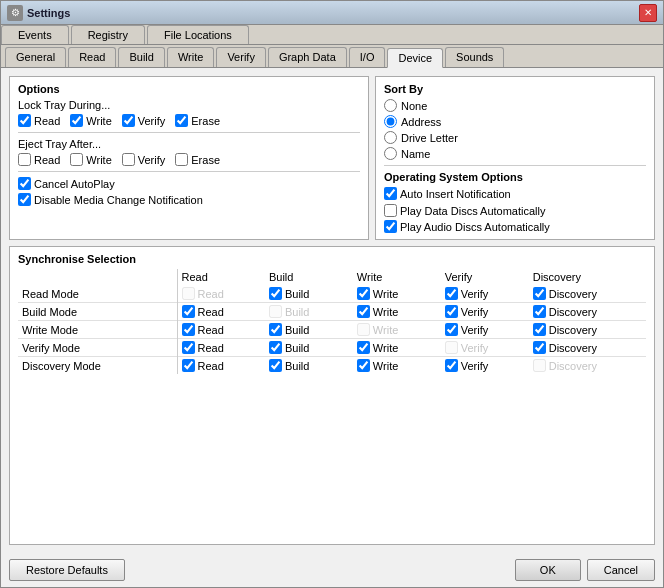 The width and height of the screenshot is (664, 588). I want to click on lock-erase: Erase, so click(198, 120).